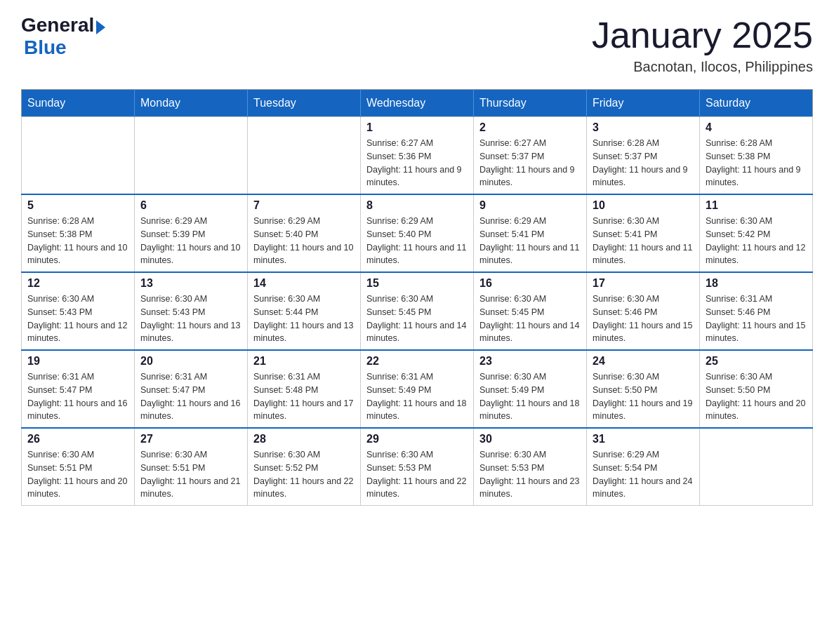 The image size is (834, 644). What do you see at coordinates (304, 206) in the screenshot?
I see `day-number: 7` at bounding box center [304, 206].